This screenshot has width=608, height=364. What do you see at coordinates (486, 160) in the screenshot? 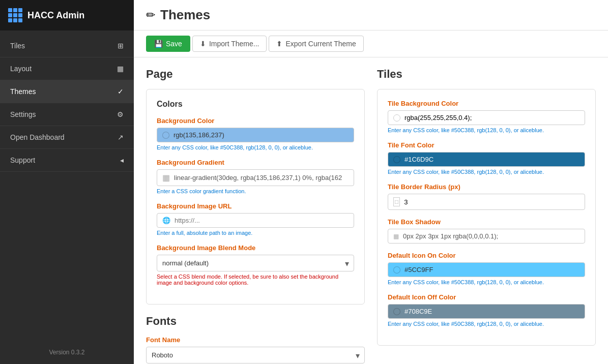
I see `tile-font-color-input: #1C6D9C` at bounding box center [486, 160].